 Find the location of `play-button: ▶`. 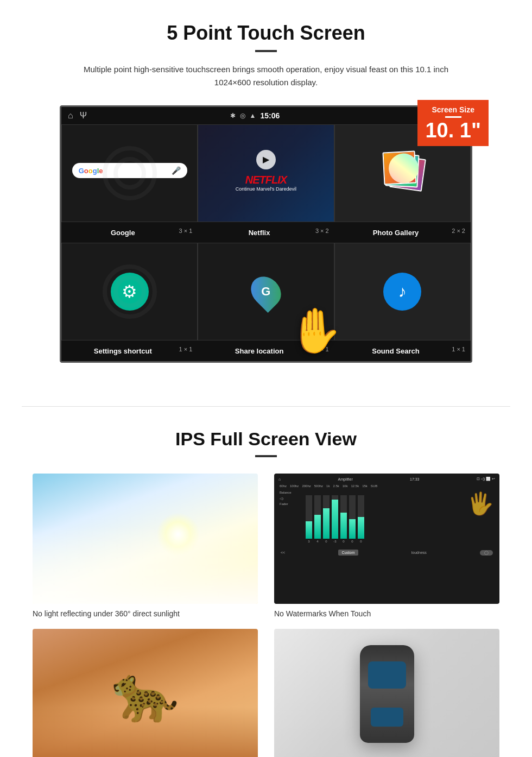

play-button: ▶ is located at coordinates (266, 160).